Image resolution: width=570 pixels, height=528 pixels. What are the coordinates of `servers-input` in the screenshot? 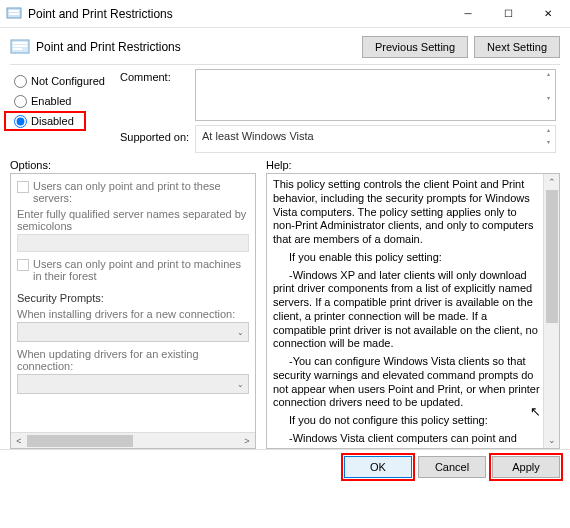 It's located at (133, 243).